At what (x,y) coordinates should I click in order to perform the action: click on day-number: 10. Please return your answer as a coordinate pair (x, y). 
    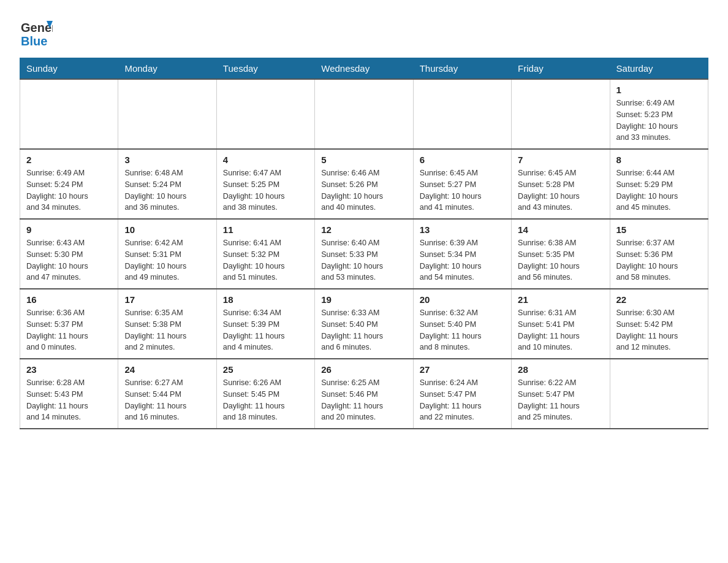
    Looking at the image, I should click on (167, 229).